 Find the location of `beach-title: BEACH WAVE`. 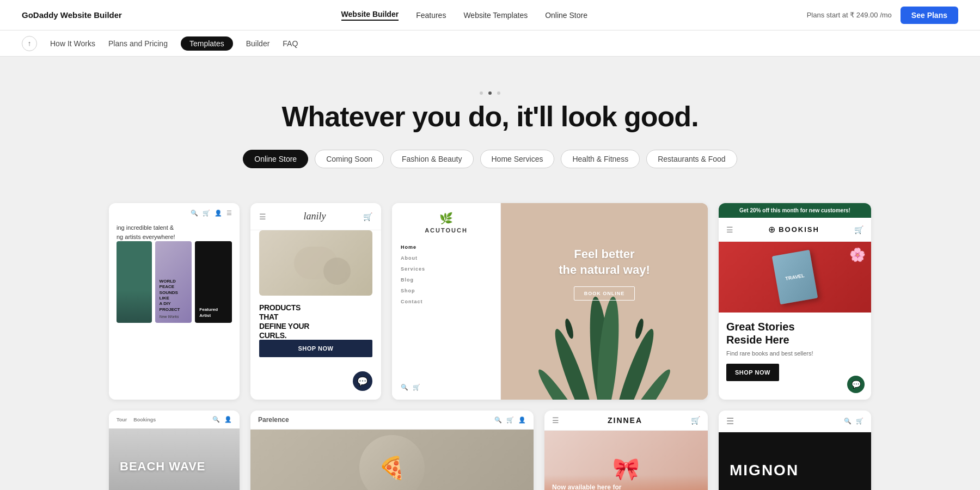

beach-title: BEACH WAVE is located at coordinates (163, 467).